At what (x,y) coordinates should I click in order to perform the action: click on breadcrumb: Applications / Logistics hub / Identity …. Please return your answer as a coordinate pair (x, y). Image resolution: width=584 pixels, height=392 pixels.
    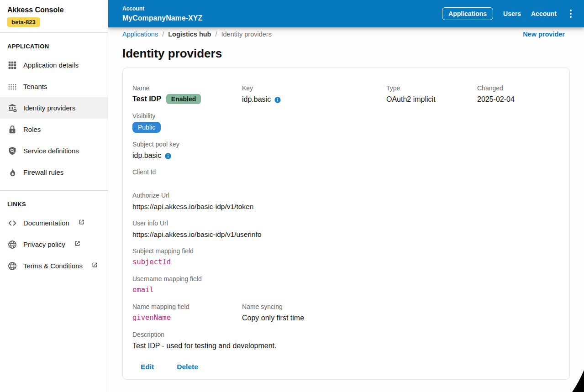
    Looking at the image, I should click on (197, 34).